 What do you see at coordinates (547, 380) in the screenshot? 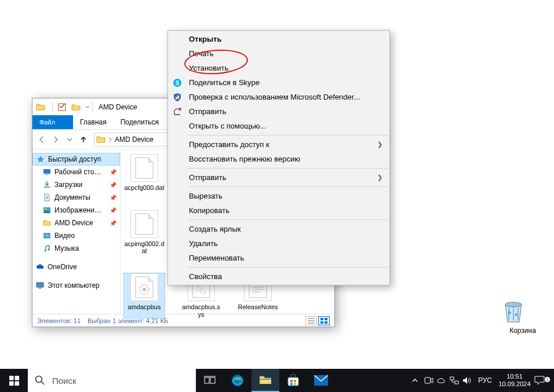
I see `badge-icon: 1` at bounding box center [547, 380].